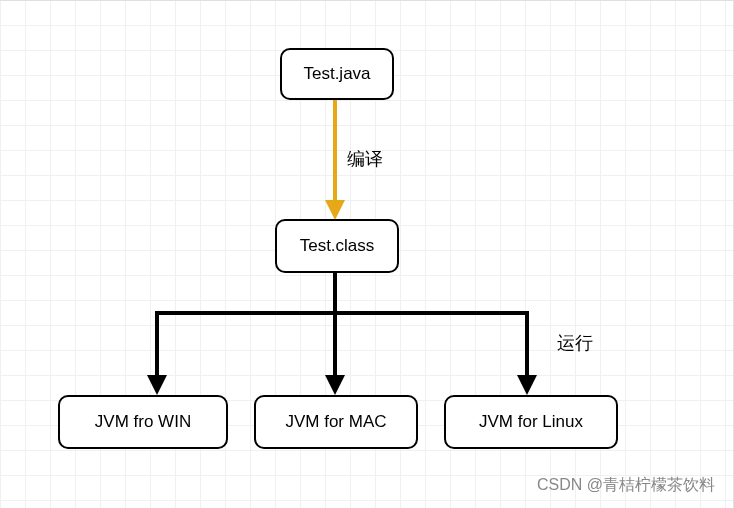  What do you see at coordinates (337, 74) in the screenshot?
I see `node-source: Test.java` at bounding box center [337, 74].